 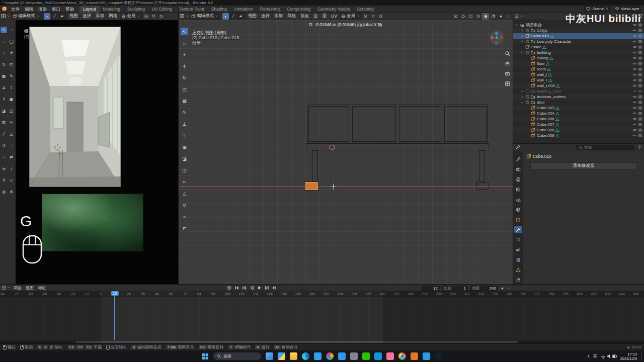 I want to click on edge-select-icon: ╱, so click(x=233, y=16).